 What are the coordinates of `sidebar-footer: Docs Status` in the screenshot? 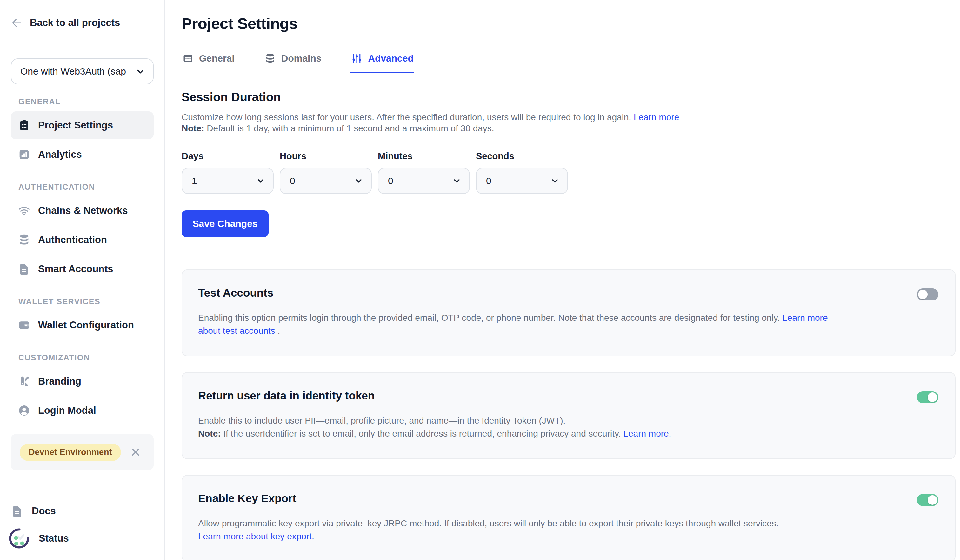 It's located at (82, 525).